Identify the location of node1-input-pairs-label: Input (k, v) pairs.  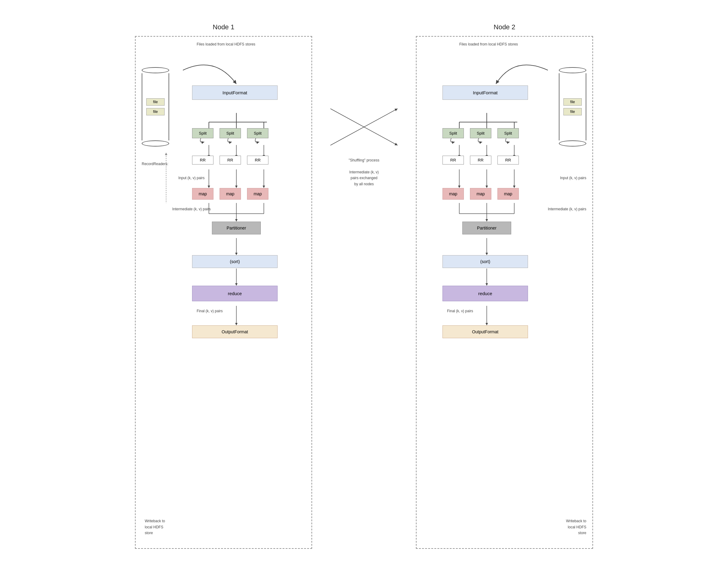
(192, 178).